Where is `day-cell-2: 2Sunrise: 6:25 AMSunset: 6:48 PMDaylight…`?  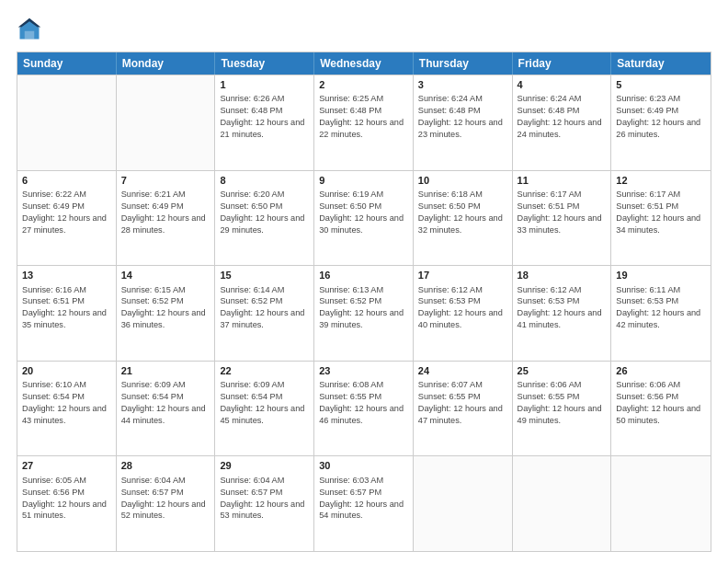 day-cell-2: 2Sunrise: 6:25 AMSunset: 6:48 PMDaylight… is located at coordinates (364, 123).